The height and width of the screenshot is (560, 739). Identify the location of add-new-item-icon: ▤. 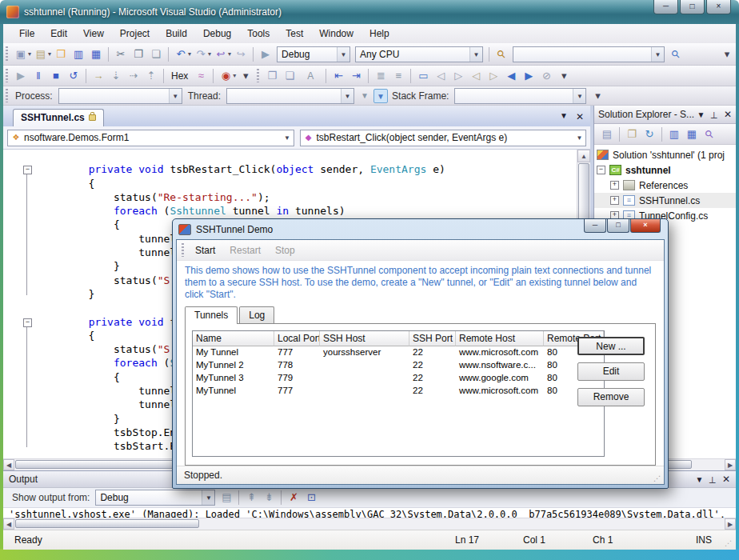
(41, 54).